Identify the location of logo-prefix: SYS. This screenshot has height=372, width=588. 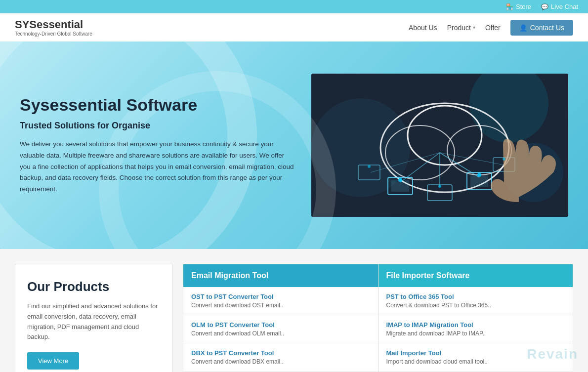
(26, 25).